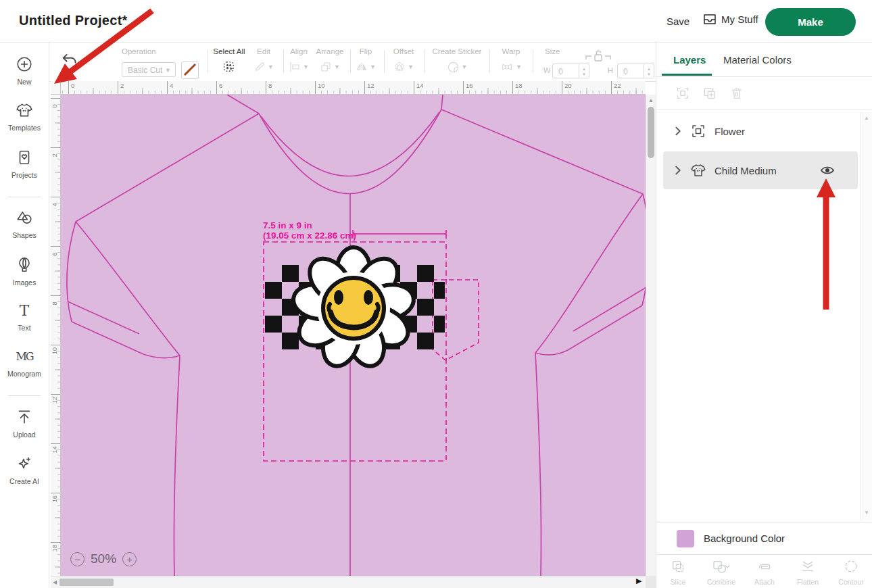 Image resolution: width=872 pixels, height=588 pixels. Describe the element at coordinates (24, 235) in the screenshot. I see `sidebar-item-label: Shapes` at that location.